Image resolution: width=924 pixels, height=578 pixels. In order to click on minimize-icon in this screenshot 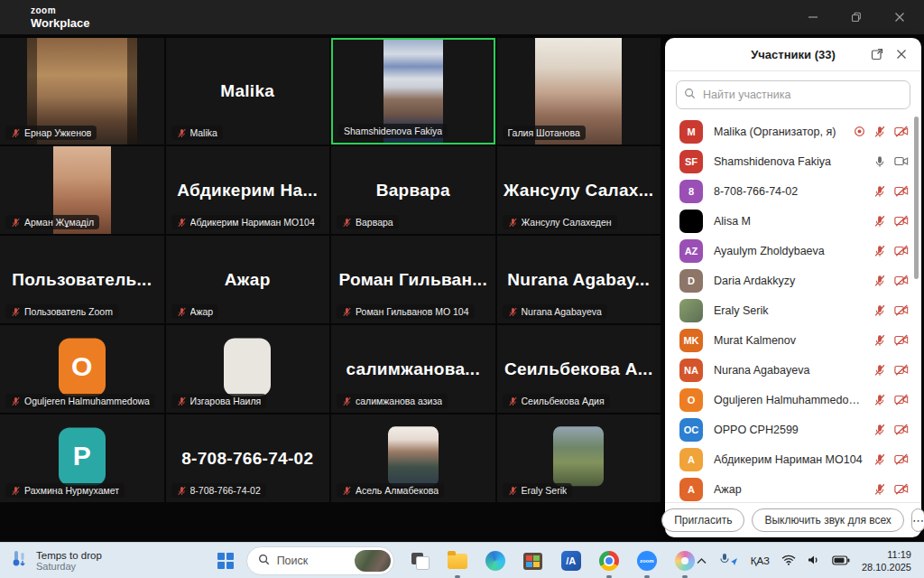, I will do `click(813, 17)`.